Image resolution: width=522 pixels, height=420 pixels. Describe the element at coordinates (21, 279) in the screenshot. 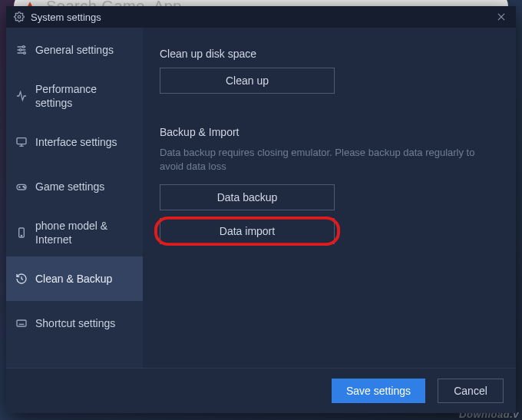

I see `history-icon` at that location.